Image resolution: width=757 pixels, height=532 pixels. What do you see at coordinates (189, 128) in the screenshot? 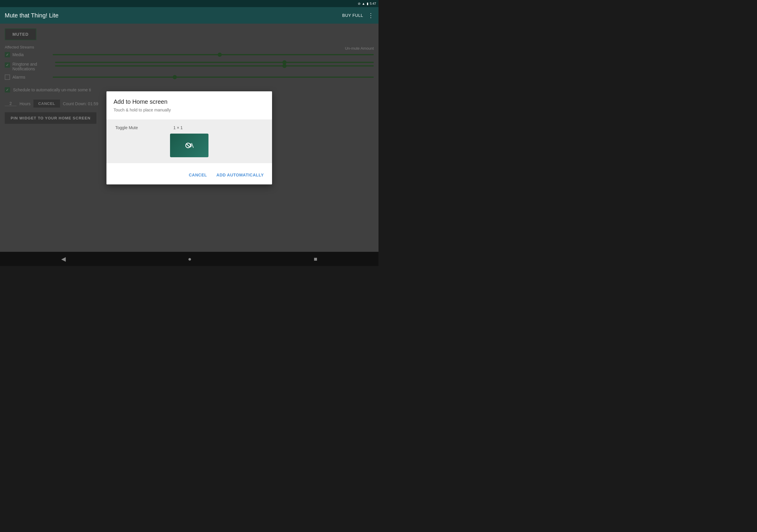
I see `widget-info-row: Toggle Mute 1 × 1` at bounding box center [189, 128].